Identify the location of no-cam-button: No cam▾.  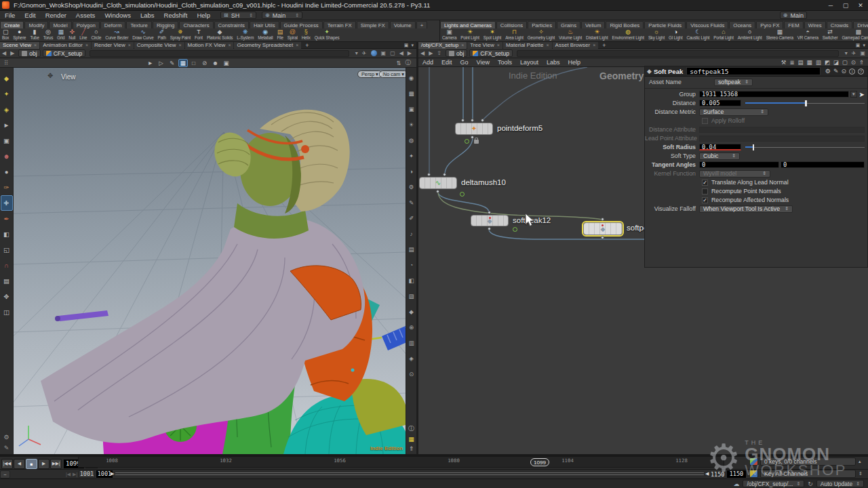
(393, 75).